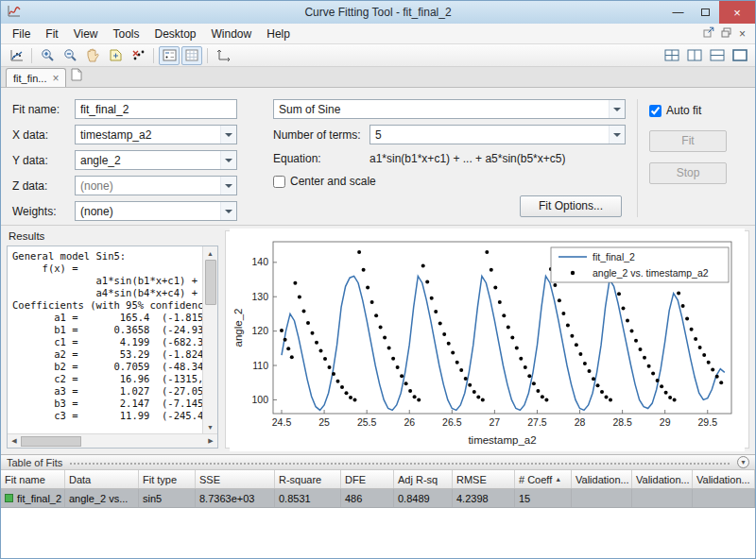 The height and width of the screenshot is (559, 756). What do you see at coordinates (14, 441) in the screenshot?
I see `scroll-left-icon: ◀` at bounding box center [14, 441].